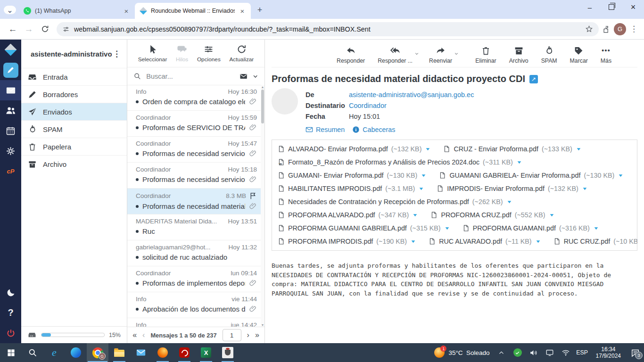  Describe the element at coordinates (531, 228) in the screenshot. I see `attachment-chip: PROFORMA GUAMANI.pdf (~316 KB)` at that location.